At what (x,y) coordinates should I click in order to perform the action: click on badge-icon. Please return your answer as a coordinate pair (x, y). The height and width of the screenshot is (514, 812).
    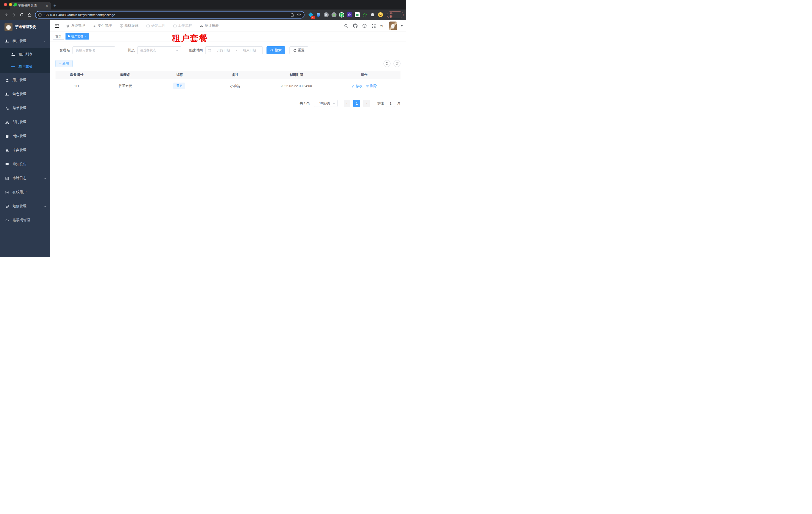
    Looking at the image, I should click on (7, 136).